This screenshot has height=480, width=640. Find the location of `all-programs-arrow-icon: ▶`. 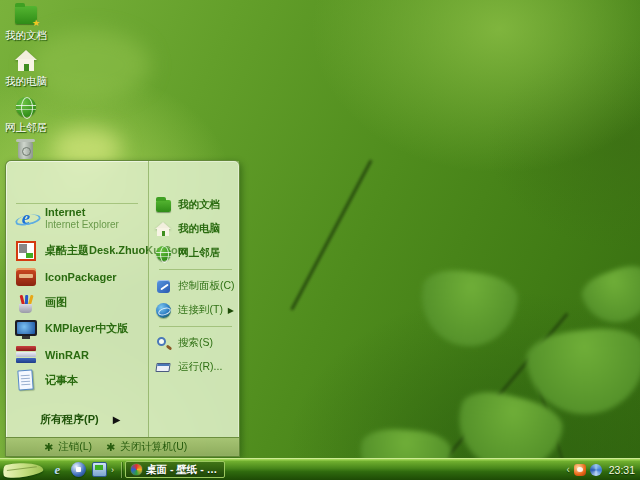

all-programs-arrow-icon: ▶ is located at coordinates (117, 420).